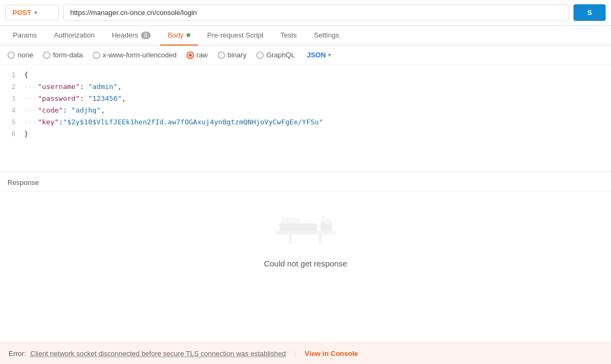 This screenshot has width=611, height=364. Describe the element at coordinates (306, 99) in the screenshot. I see `code-line-3: 3 ···"password": "123456",` at that location.